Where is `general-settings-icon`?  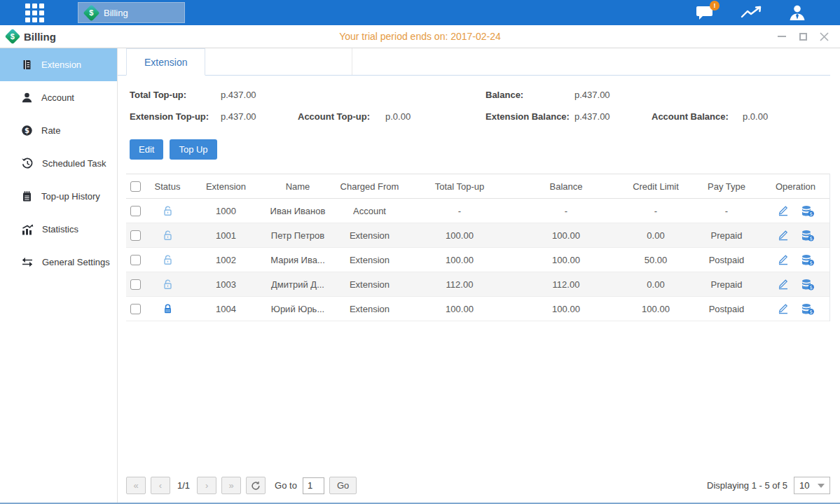 general-settings-icon is located at coordinates (27, 262).